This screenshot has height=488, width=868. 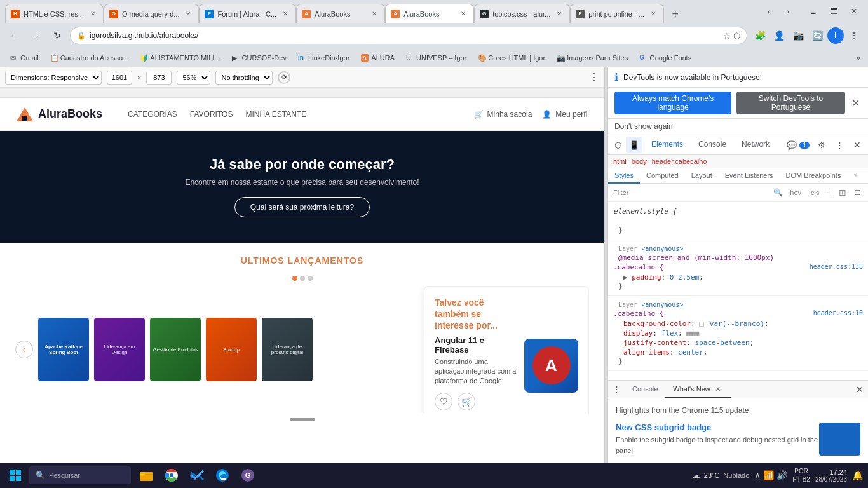 What do you see at coordinates (259, 58) in the screenshot?
I see `bookmark-cursos: ▶ CURSOS-Dev` at bounding box center [259, 58].